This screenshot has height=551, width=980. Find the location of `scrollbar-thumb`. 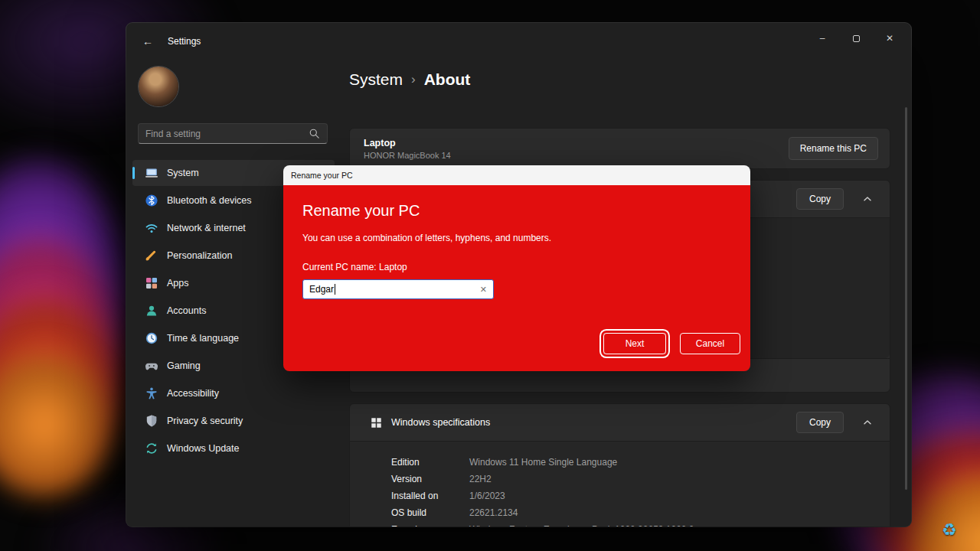

scrollbar-thumb is located at coordinates (906, 298).